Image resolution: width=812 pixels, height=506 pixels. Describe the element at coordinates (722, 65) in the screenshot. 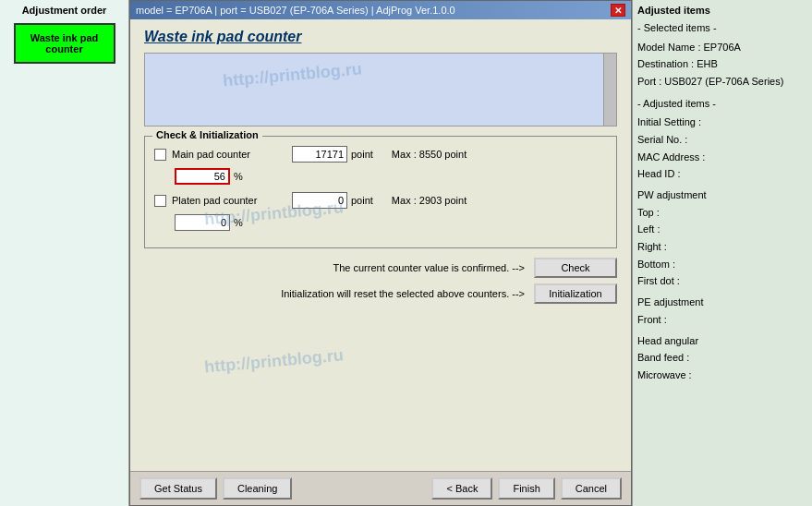

I see `destination: Destination : EHB` at that location.